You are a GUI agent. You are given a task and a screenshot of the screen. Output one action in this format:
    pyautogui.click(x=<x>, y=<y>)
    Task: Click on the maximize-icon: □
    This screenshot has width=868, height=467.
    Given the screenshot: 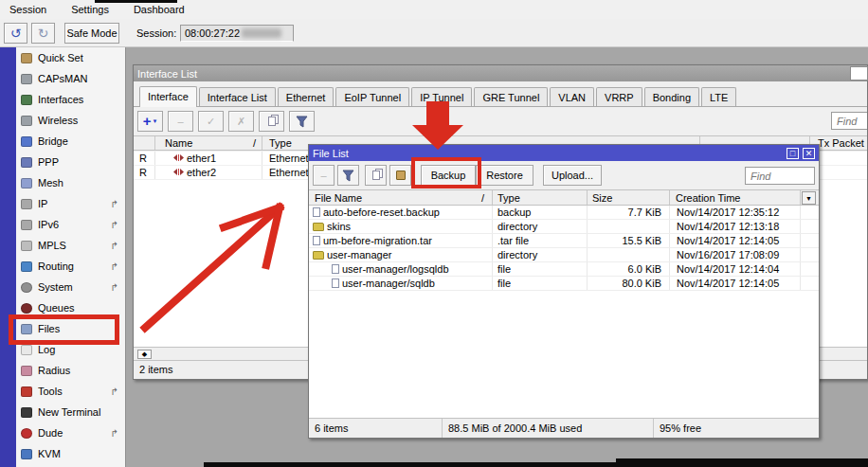 What is the action you would take?
    pyautogui.click(x=792, y=153)
    